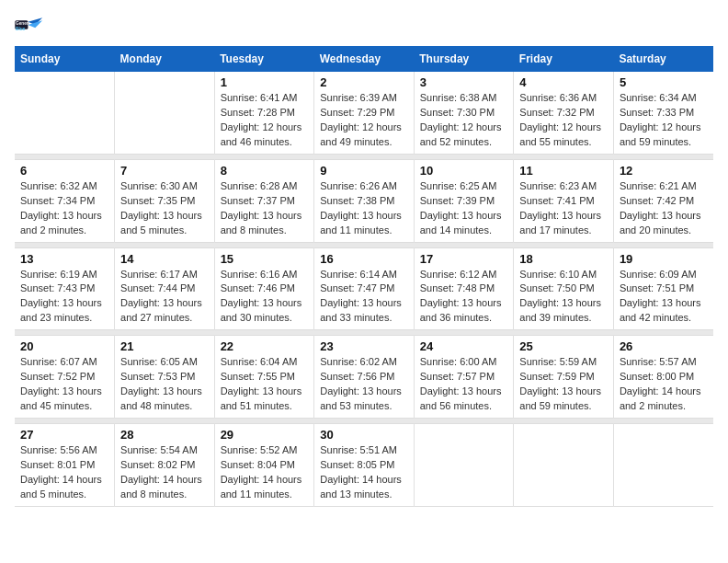  Describe the element at coordinates (364, 377) in the screenshot. I see `week-row-4: 20Sunrise: 6:07 AM Sunset: 7:52 PM Dayli…` at that location.